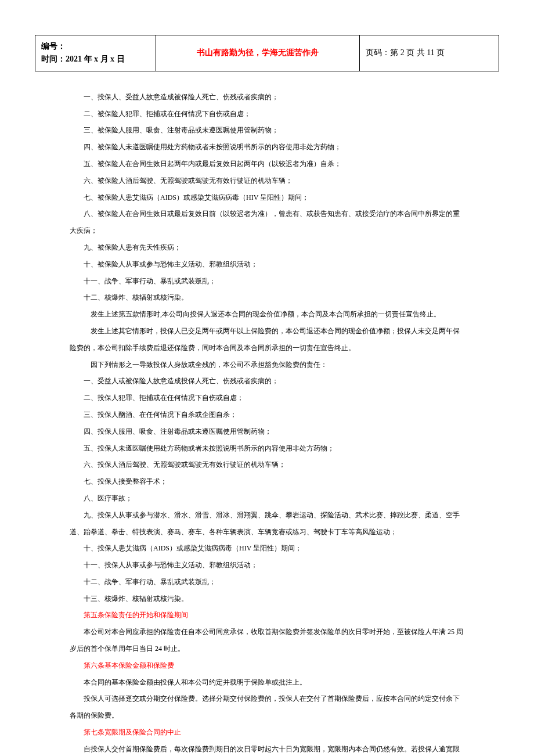  What do you see at coordinates (405, 52) in the screenshot?
I see `header-page-indicator: 页码：第 2 页 共 11 页` at bounding box center [405, 52].